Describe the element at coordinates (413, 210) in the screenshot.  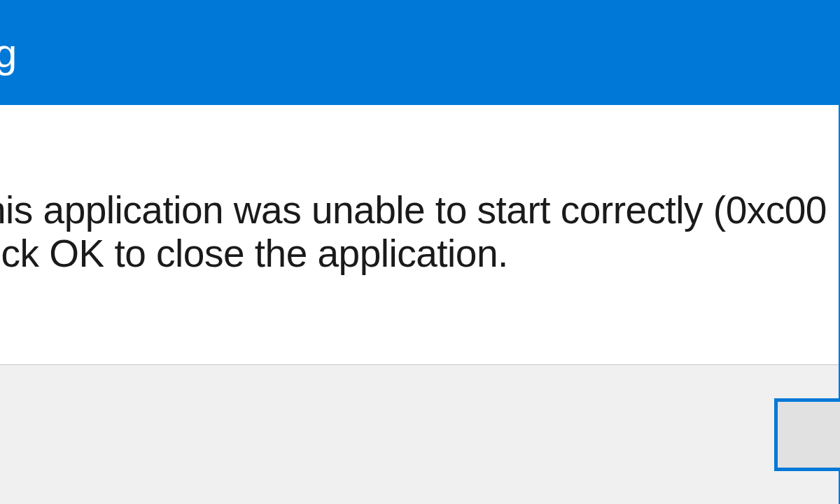
I see `message-line-1: his application was unable to start corr…` at that location.